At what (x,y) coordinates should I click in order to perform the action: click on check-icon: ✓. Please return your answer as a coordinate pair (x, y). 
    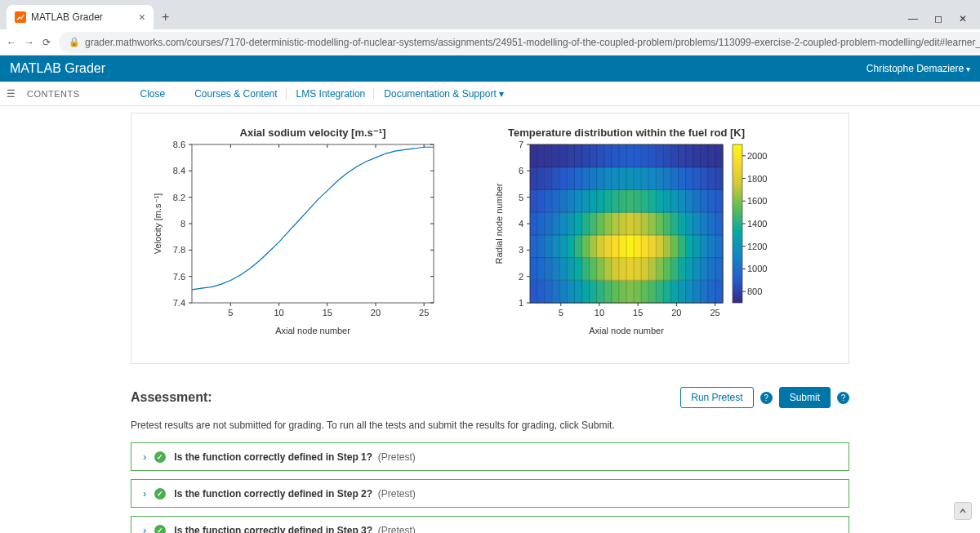
    Looking at the image, I should click on (160, 494).